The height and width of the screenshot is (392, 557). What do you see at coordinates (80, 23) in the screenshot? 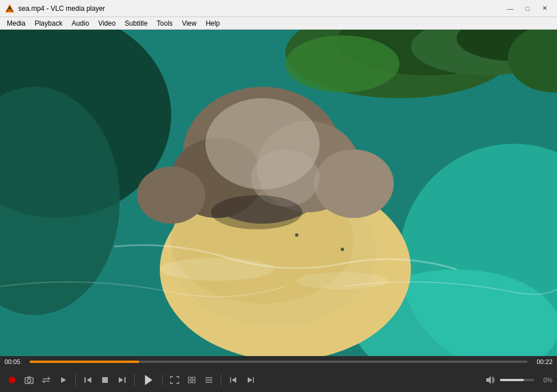
I see `menu-audio: Audio` at bounding box center [80, 23].